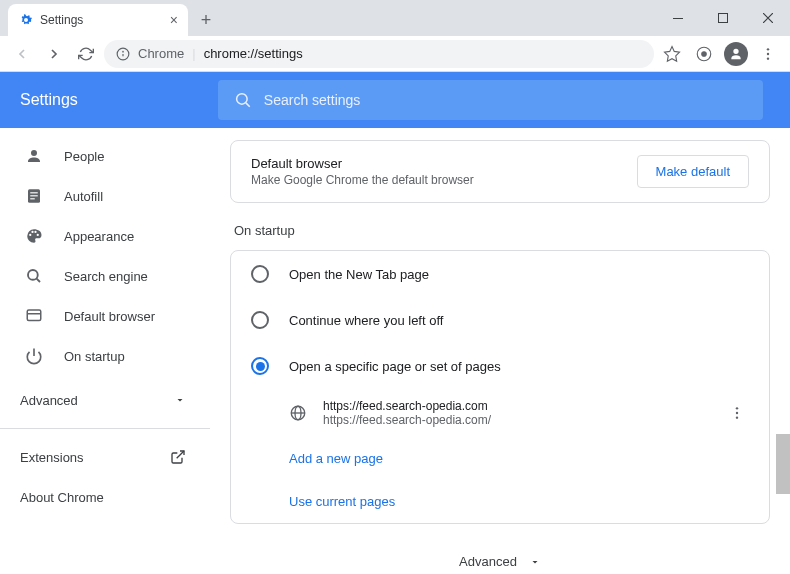 This screenshot has height=574, width=790. I want to click on sidebar-about-label: About Chrome, so click(62, 498).